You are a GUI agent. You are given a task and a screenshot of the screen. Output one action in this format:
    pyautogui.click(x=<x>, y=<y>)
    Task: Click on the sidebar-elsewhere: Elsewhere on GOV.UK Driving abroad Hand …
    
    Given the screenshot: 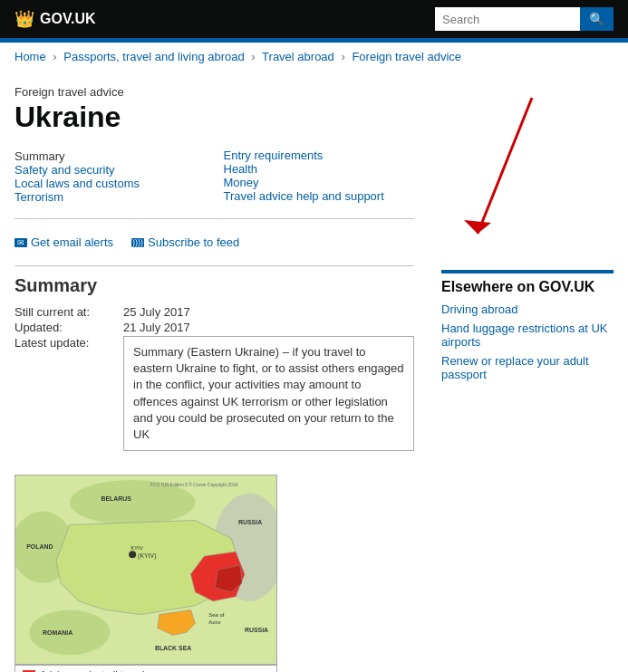 What is the action you would take?
    pyautogui.click(x=527, y=326)
    